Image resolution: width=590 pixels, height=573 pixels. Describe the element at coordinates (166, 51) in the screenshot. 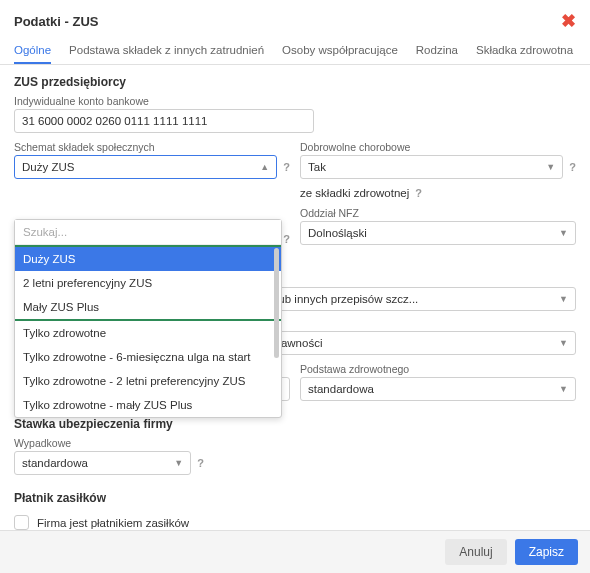

I see `tab-podstawa: Podstawa składek z innych zatrudnień` at that location.